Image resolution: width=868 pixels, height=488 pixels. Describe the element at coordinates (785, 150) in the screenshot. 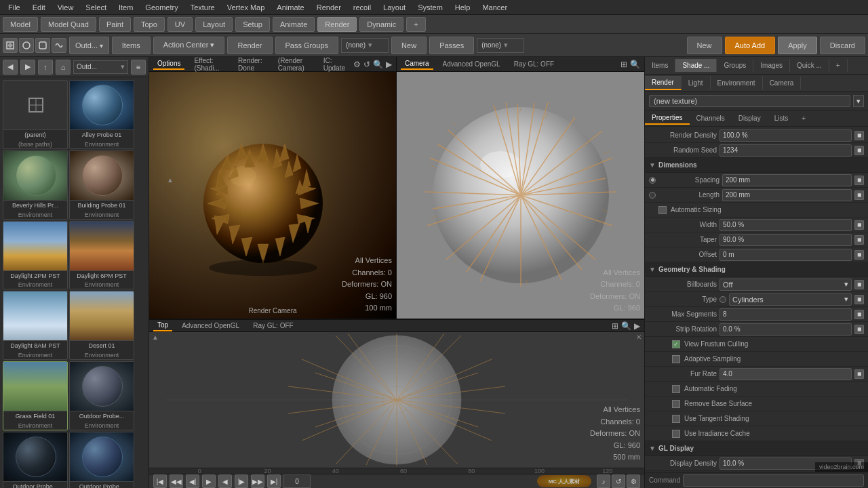

I see `random-seed-input` at that location.